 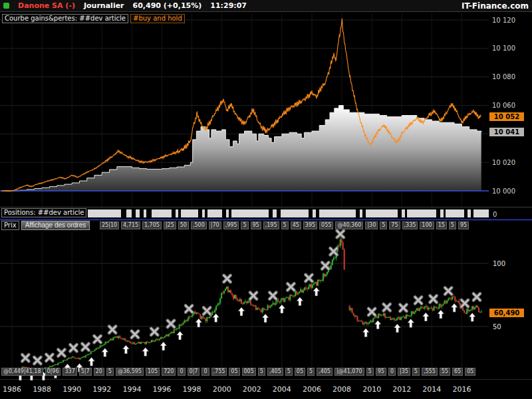 I want to click on x-axis-year-label: 1990, so click(x=72, y=390).